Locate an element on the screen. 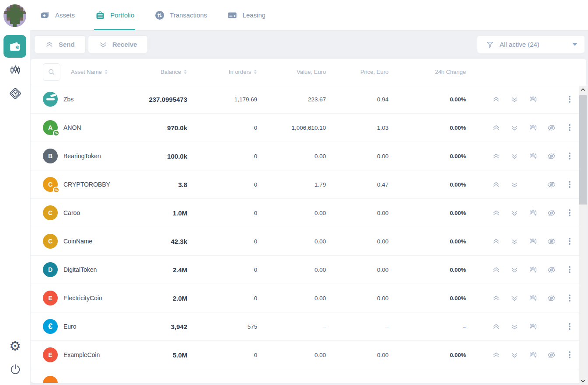 The height and width of the screenshot is (385, 588). table-row: A % ANON 970.0k 0 1,006,610.10 1.03 0.00… is located at coordinates (308, 128).